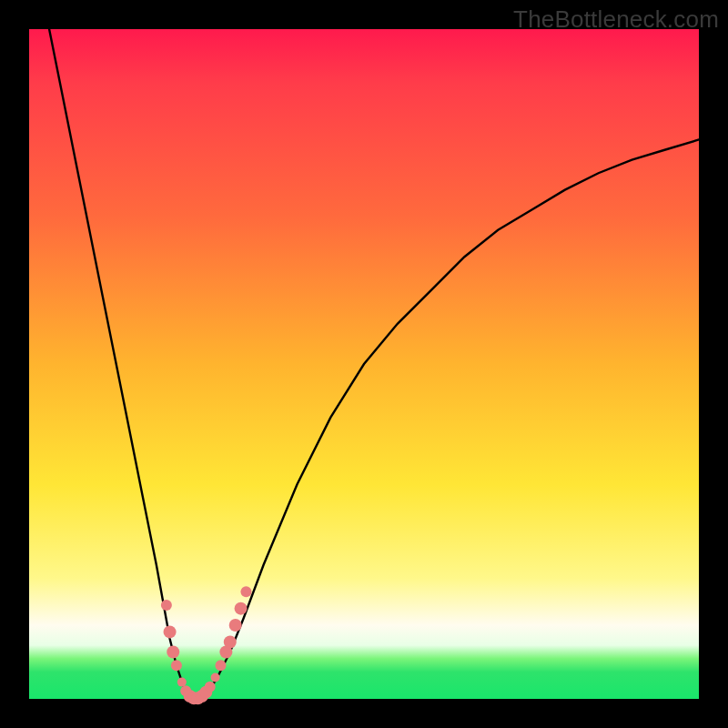 The height and width of the screenshot is (728, 728). What do you see at coordinates (207, 645) in the screenshot?
I see `highlight-markers` at bounding box center [207, 645].